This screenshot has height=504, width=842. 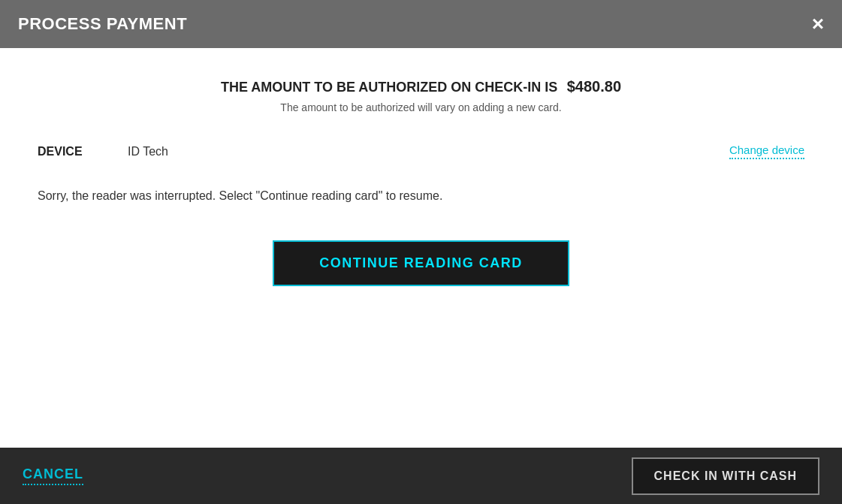 What do you see at coordinates (594, 86) in the screenshot?
I see `amount-value: $480.80` at bounding box center [594, 86].